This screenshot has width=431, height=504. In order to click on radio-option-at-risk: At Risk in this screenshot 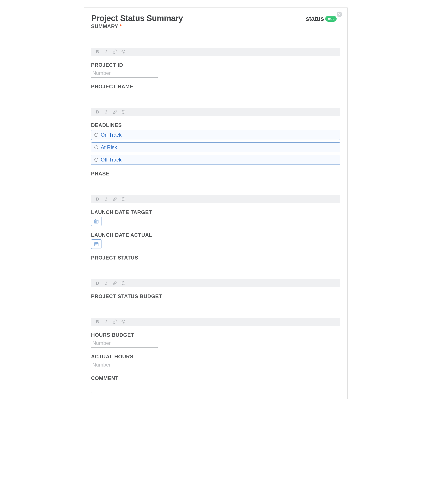, I will do `click(216, 147)`.